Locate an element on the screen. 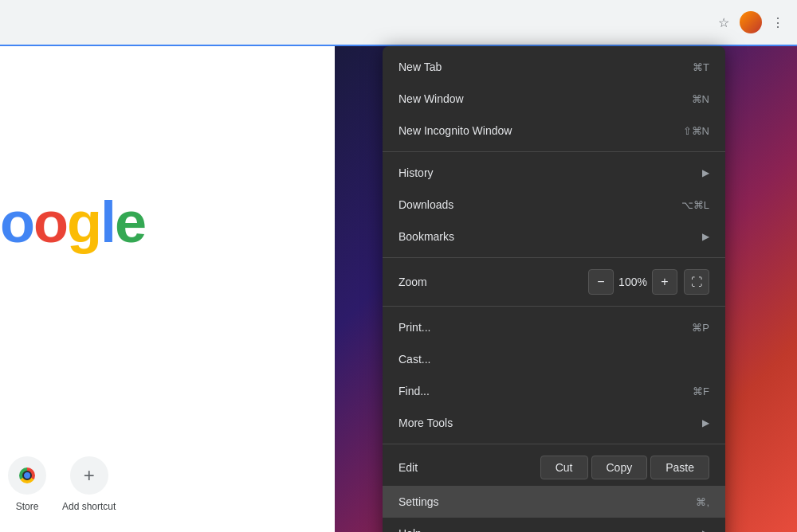  menu-label-settings: Settings is located at coordinates (419, 502).